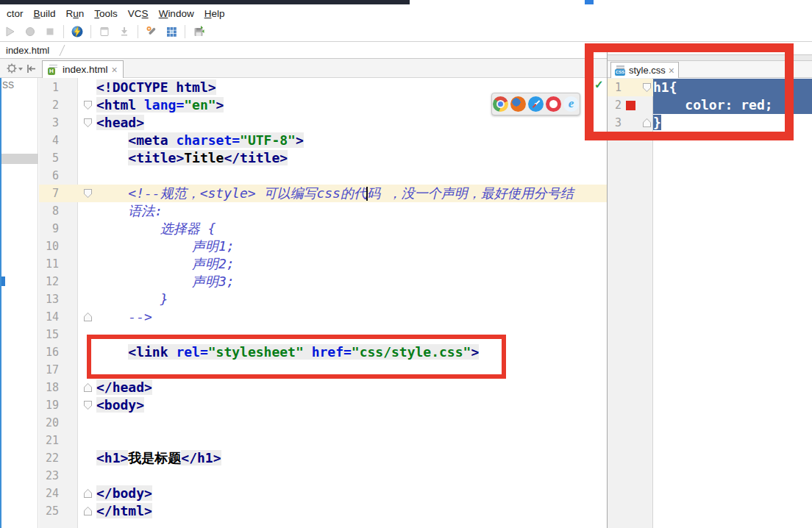  I want to click on save-all-icon, so click(199, 32).